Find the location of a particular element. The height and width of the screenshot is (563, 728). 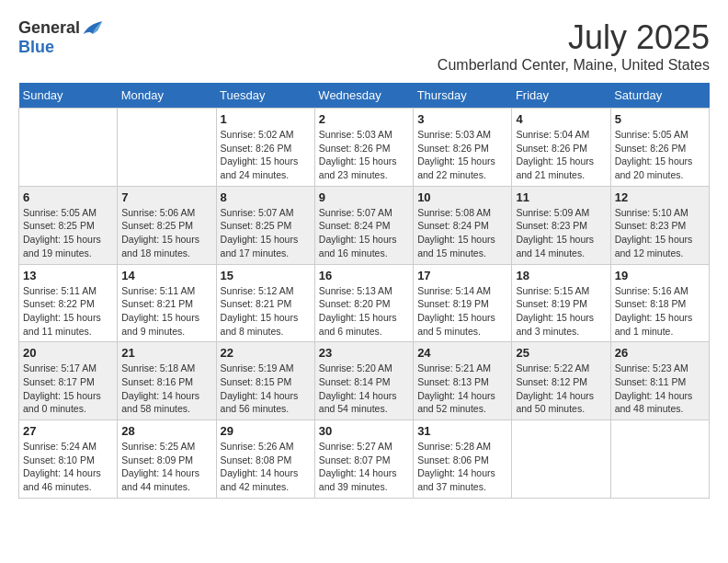

day-detail: Sunrise: 5:24 AM Sunset: 8:10 PM Dayligh… is located at coordinates (68, 467).